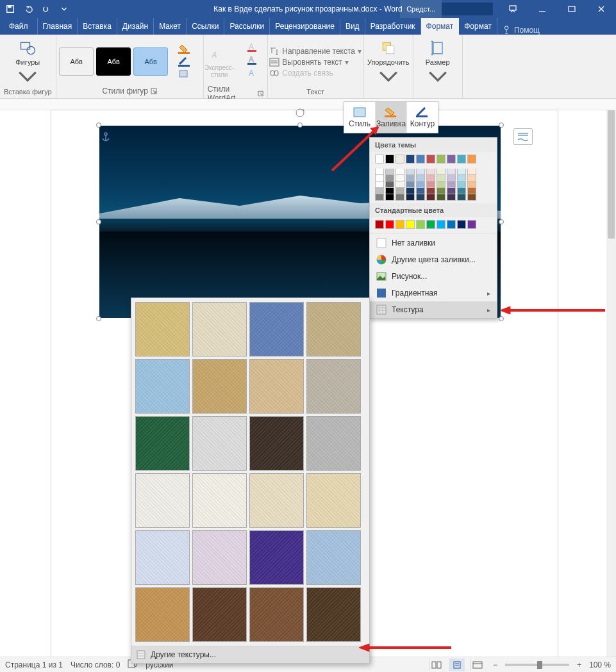 Image resolution: width=616 pixels, height=672 pixels. Describe the element at coordinates (478, 26) in the screenshot. I see `tab-format-picture: Формат` at that location.